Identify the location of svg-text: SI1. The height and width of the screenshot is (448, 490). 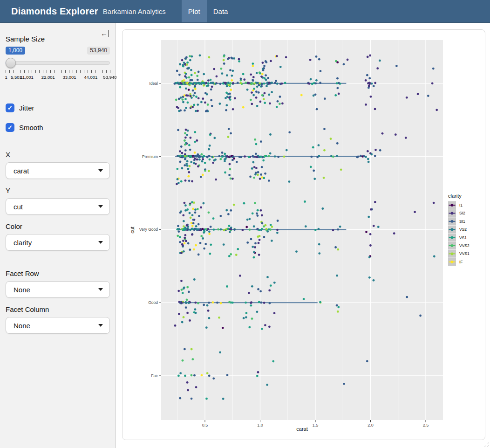
(462, 221).